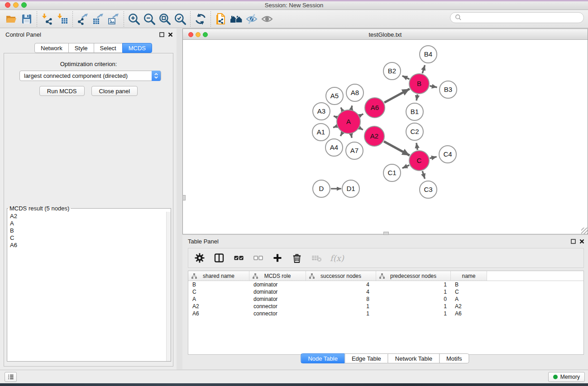 The height and width of the screenshot is (386, 588). I want to click on task-list-icon, so click(11, 377).